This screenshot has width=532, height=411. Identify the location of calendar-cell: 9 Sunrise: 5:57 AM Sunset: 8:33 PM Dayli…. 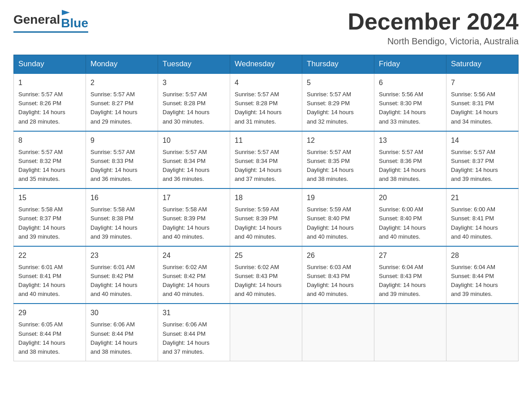
(122, 160).